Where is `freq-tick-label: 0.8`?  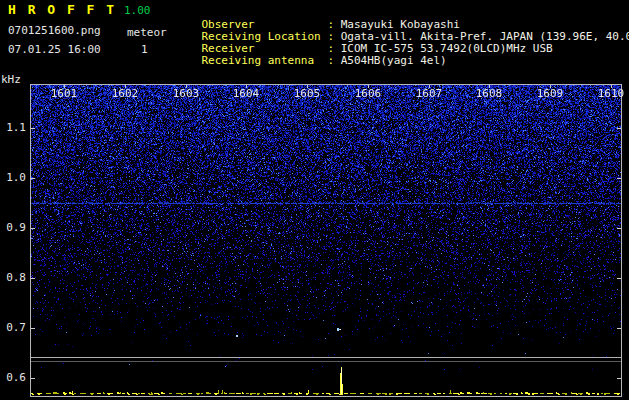
freq-tick-label: 0.8 is located at coordinates (13, 278).